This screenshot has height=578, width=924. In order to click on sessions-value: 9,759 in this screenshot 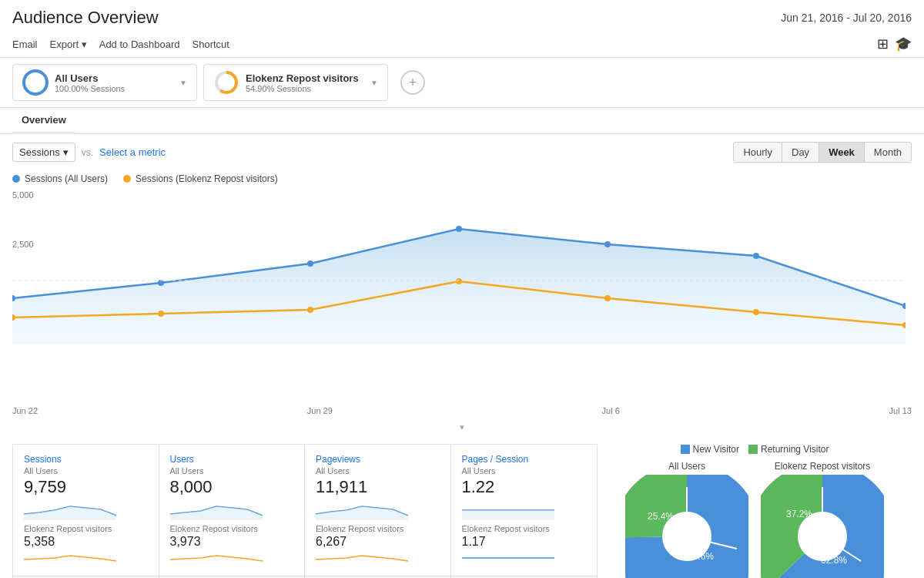, I will do `click(86, 487)`.